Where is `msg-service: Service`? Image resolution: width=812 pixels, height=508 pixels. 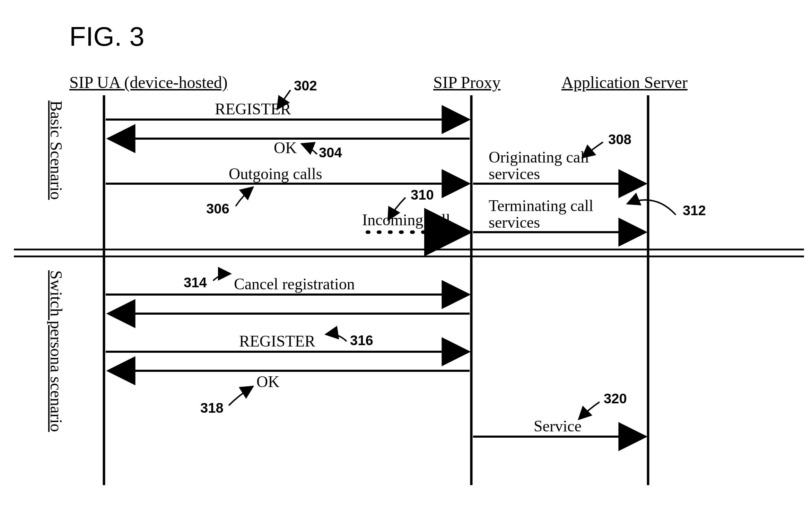 msg-service: Service is located at coordinates (558, 426).